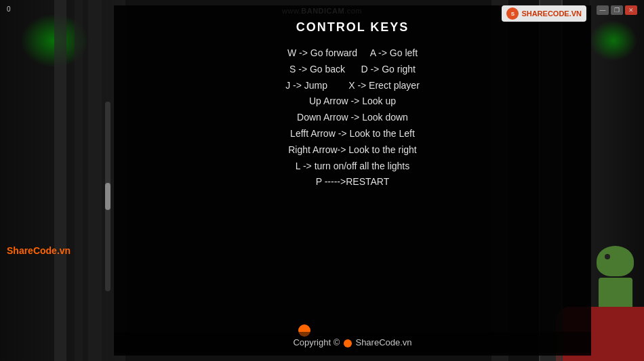 The width and height of the screenshot is (644, 361). Describe the element at coordinates (353, 54) in the screenshot. I see `control-row-1: W -> Go forward A -> Go left` at that location.